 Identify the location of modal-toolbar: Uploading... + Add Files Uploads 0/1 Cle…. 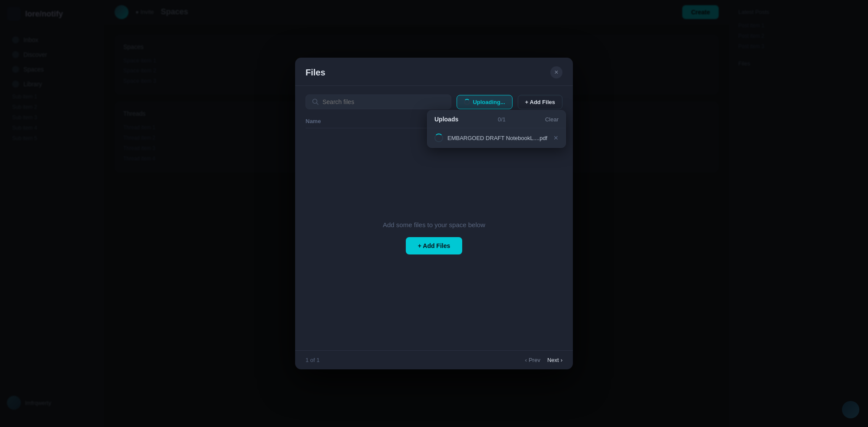
(434, 102).